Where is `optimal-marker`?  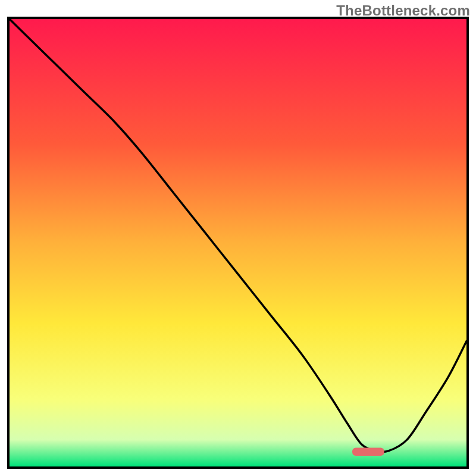
optimal-marker is located at coordinates (368, 452).